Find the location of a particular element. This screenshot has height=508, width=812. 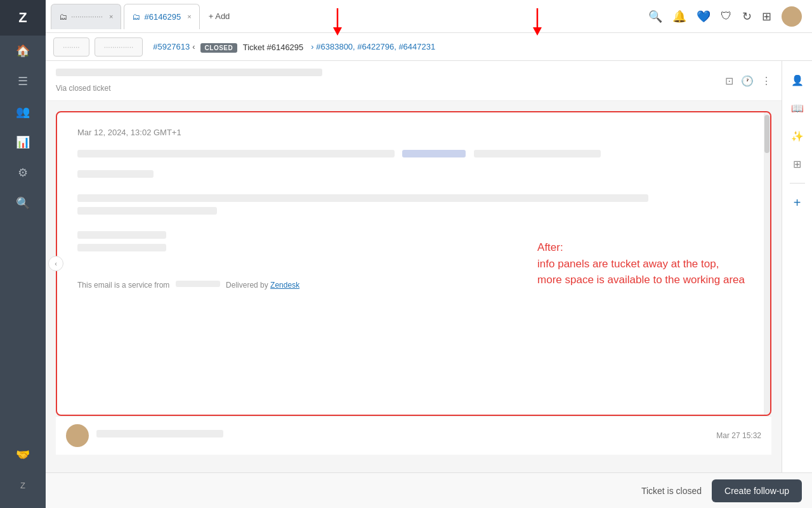

secondbar-btn2: ·············· is located at coordinates (119, 47).